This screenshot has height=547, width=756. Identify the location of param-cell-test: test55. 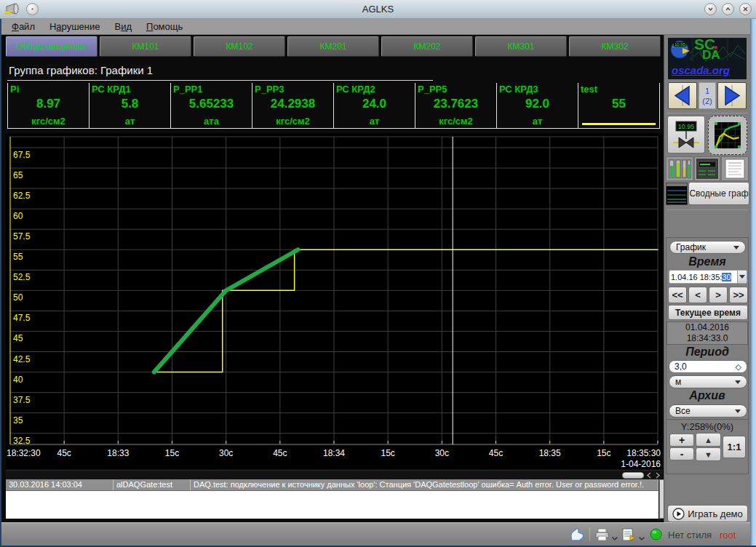
(619, 105).